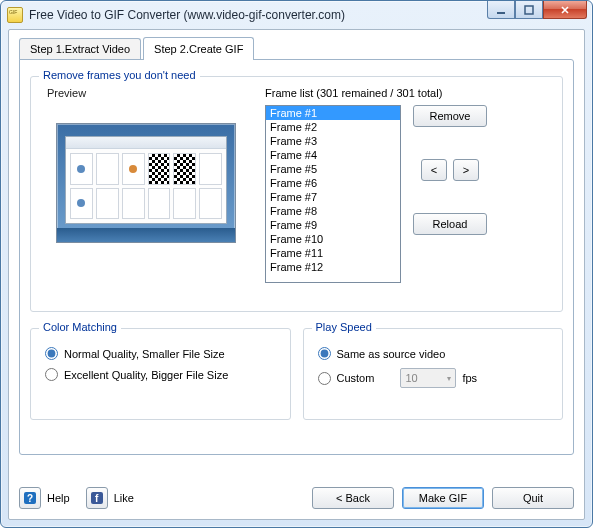 The image size is (593, 528). Describe the element at coordinates (333, 225) in the screenshot. I see `frame-list-item: Frame #9` at that location.